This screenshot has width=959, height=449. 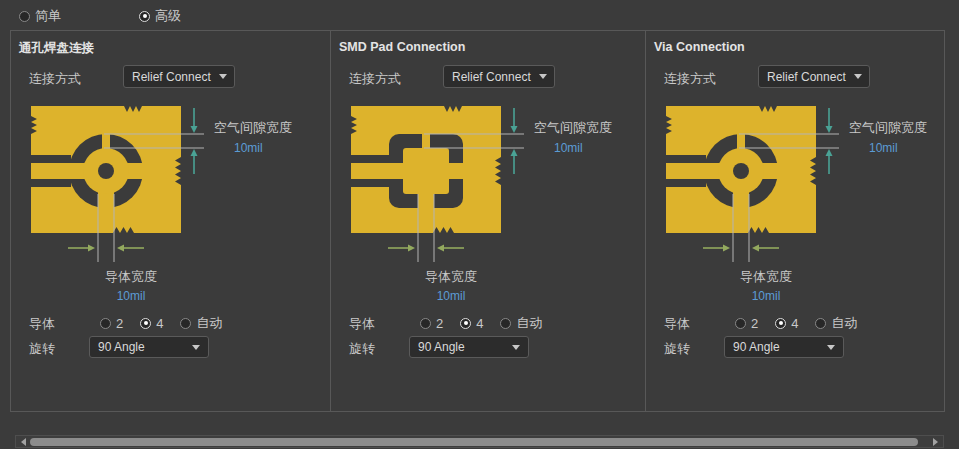 I want to click on scroll-left-icon, so click(x=24, y=442).